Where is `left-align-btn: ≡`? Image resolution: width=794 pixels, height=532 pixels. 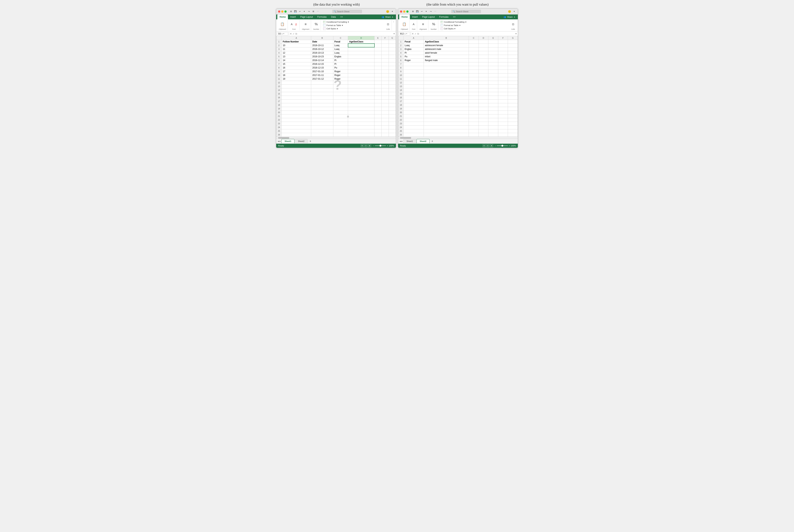 left-align-btn: ≡ is located at coordinates (306, 24).